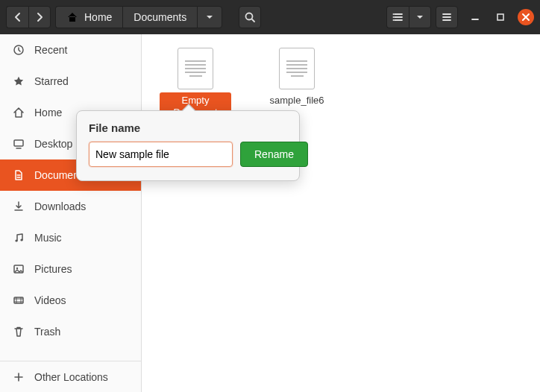 This screenshot has width=540, height=392. What do you see at coordinates (398, 17) in the screenshot?
I see `view-list-button` at bounding box center [398, 17].